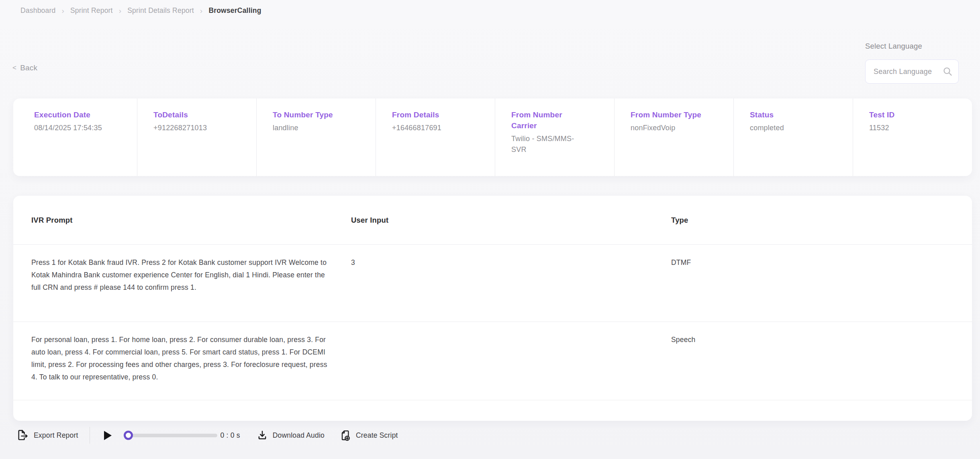 The height and width of the screenshot is (459, 980). What do you see at coordinates (262, 435) in the screenshot?
I see `download-icon` at bounding box center [262, 435].